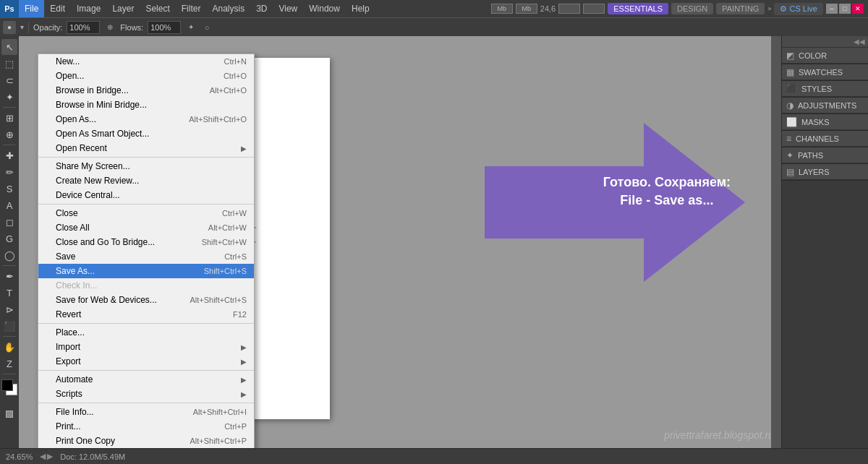 Image resolution: width=868 pixels, height=464 pixels. Describe the element at coordinates (9, 309) in the screenshot. I see `tool-path-select: ⊳` at that location.